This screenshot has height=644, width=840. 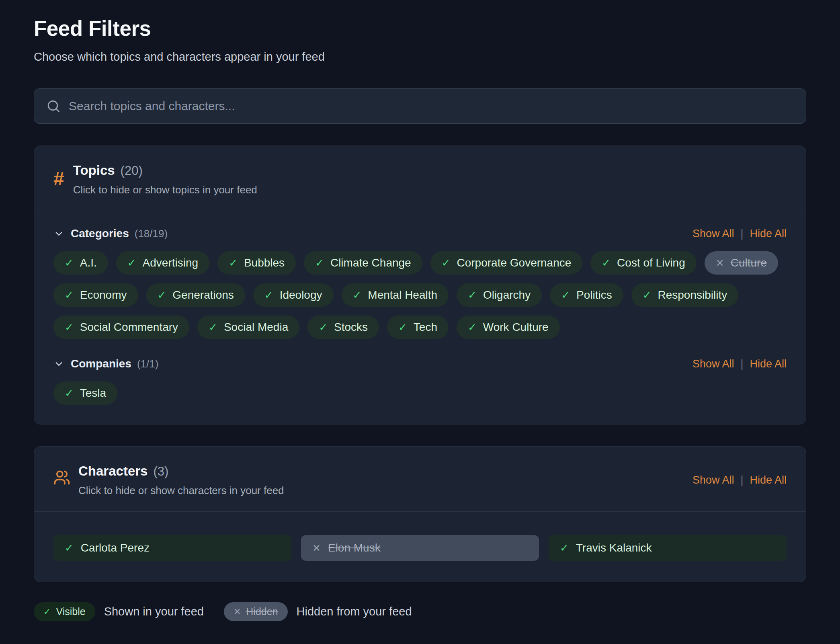 I want to click on chip-label: Oligarchy, so click(x=507, y=295).